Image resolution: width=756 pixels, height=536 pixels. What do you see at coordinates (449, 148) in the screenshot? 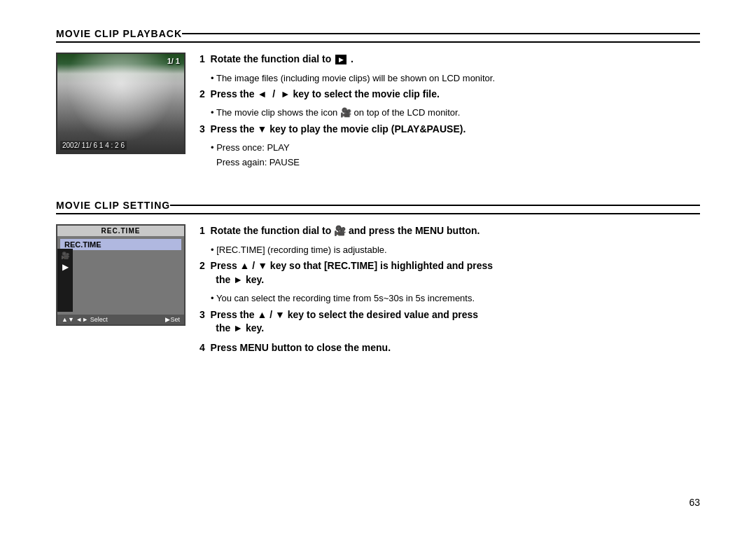
I see `playback-bullet-3: Press once: PLAY` at bounding box center [449, 148].